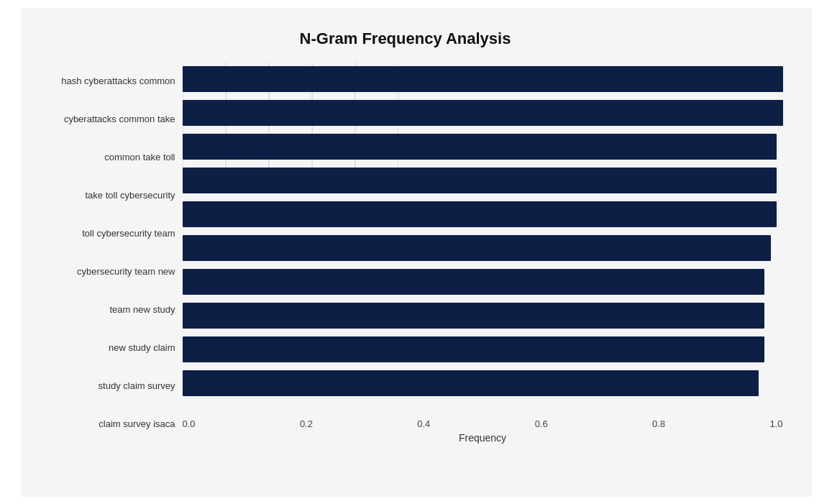 The image size is (832, 504). Describe the element at coordinates (105, 253) in the screenshot. I see `y-labels: hash cyberattacks commoncyberattacks com…` at that location.